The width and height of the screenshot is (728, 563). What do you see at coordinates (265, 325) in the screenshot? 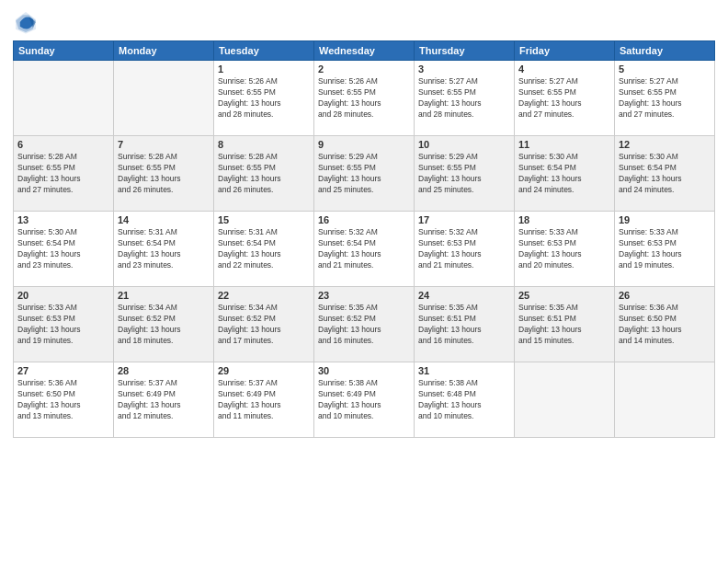
I see `calendar-day-cell: 22Sunrise: 5:34 AM Sunset: 6:52 PM Dayli…` at bounding box center [265, 325].